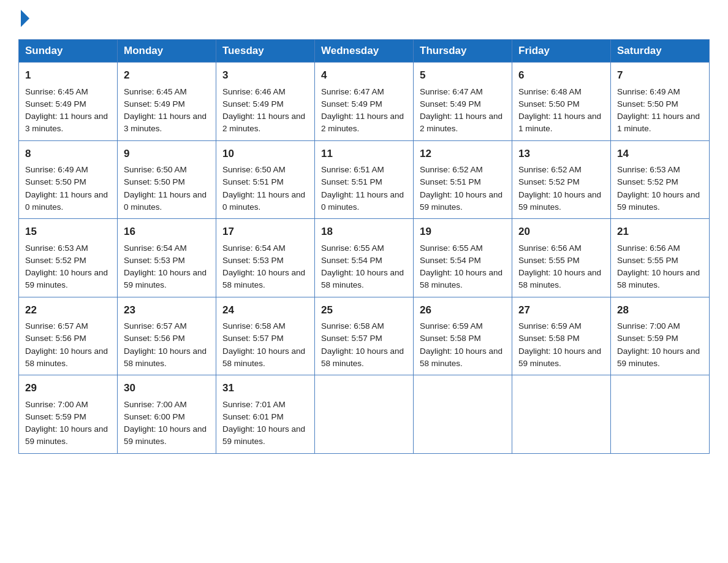 Image resolution: width=728 pixels, height=563 pixels. Describe the element at coordinates (265, 232) in the screenshot. I see `day-number: 17` at that location.